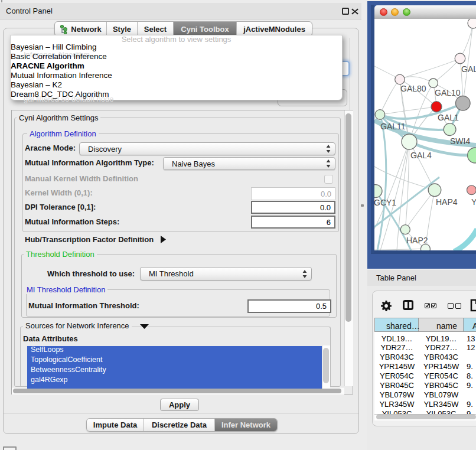  Describe the element at coordinates (474, 202) in the screenshot. I see `svg-text: Y` at that location.